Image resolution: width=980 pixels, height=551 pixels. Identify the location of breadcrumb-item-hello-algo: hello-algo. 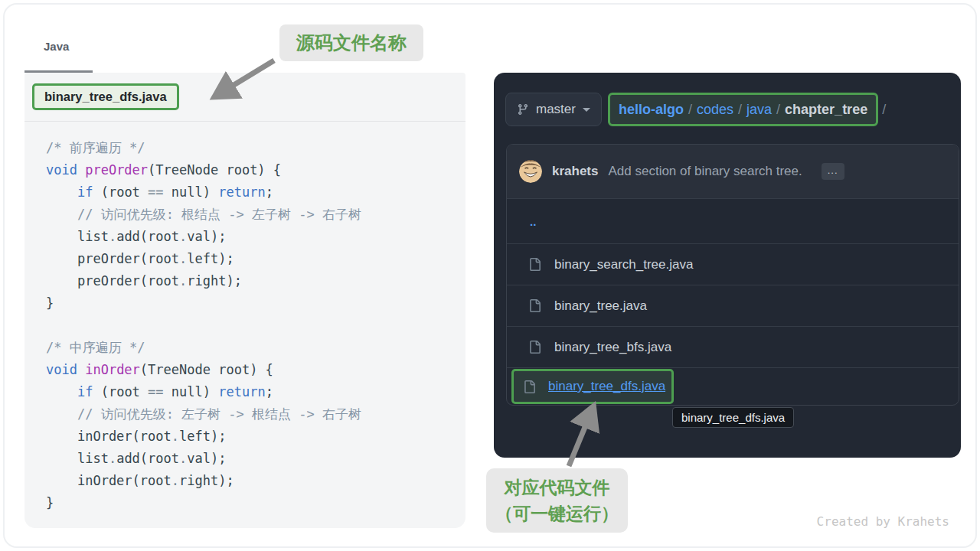
(651, 110).